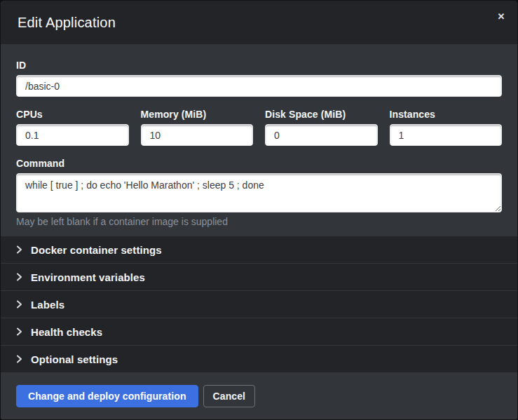 Image resolution: width=518 pixels, height=420 pixels. What do you see at coordinates (73, 114) in the screenshot?
I see `cpus-label: CPUs` at bounding box center [73, 114].